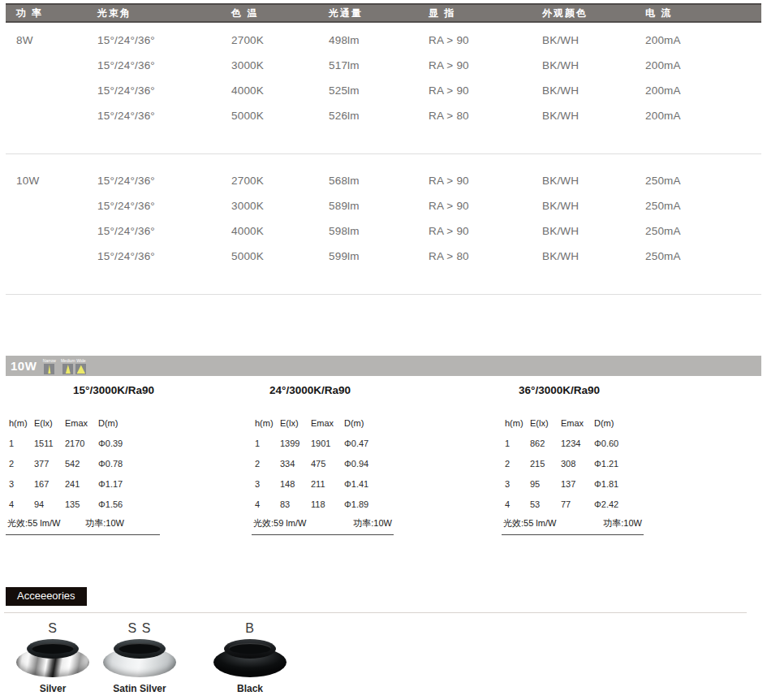  Describe the element at coordinates (280, 65) in the screenshot. I see `cell-cct: 3000K` at that location.